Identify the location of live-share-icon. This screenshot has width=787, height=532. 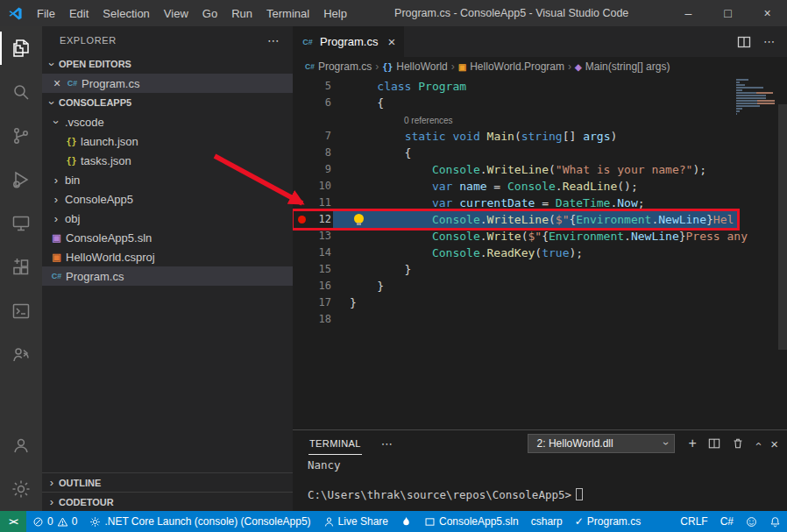
(21, 355).